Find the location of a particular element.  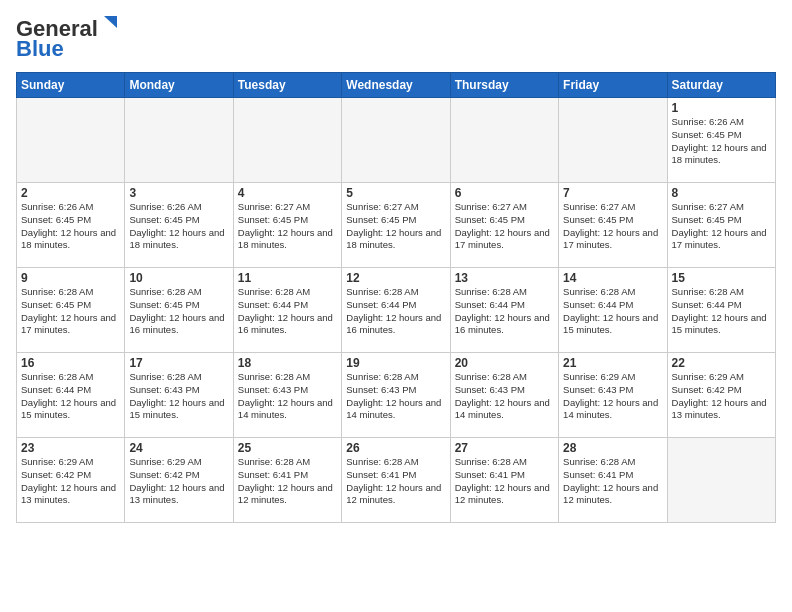

day-of-week-header: Friday is located at coordinates (613, 86).